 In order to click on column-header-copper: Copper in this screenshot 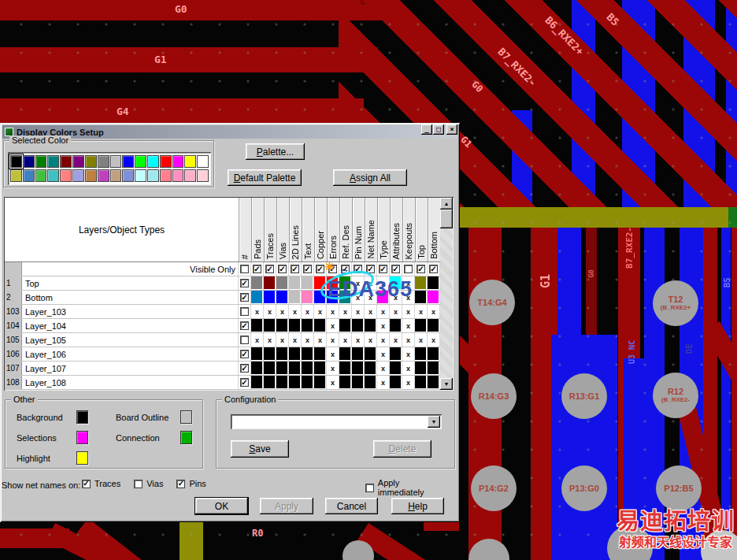, I will do `click(320, 230)`.